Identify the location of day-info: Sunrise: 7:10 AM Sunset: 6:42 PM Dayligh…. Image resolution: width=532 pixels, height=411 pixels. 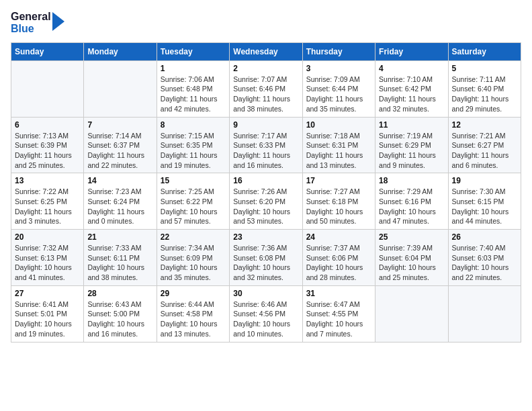
(411, 94).